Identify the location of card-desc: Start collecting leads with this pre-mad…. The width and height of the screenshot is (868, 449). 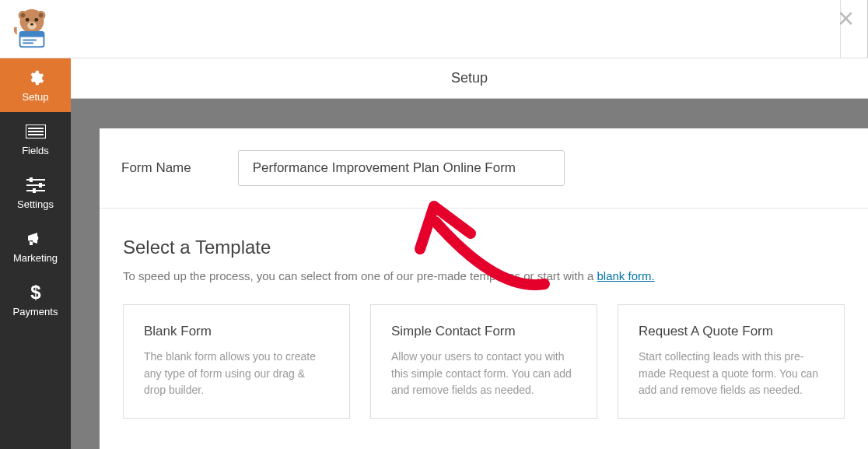
(731, 374).